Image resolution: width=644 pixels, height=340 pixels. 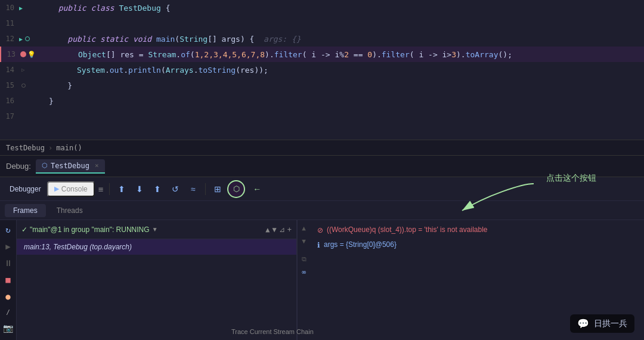 I want to click on trace-stream-button: ⬡, so click(x=236, y=189).